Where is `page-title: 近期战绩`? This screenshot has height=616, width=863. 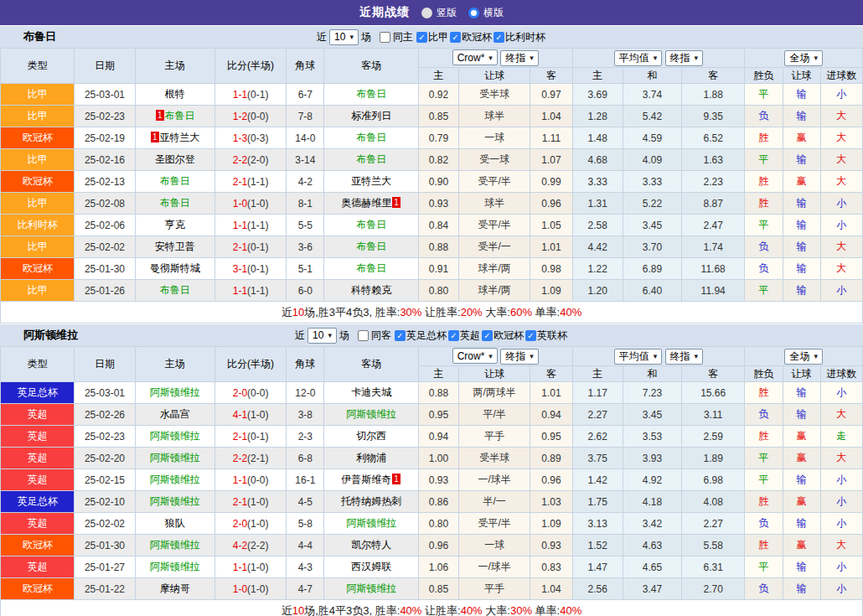
page-title: 近期战绩 is located at coordinates (385, 13).